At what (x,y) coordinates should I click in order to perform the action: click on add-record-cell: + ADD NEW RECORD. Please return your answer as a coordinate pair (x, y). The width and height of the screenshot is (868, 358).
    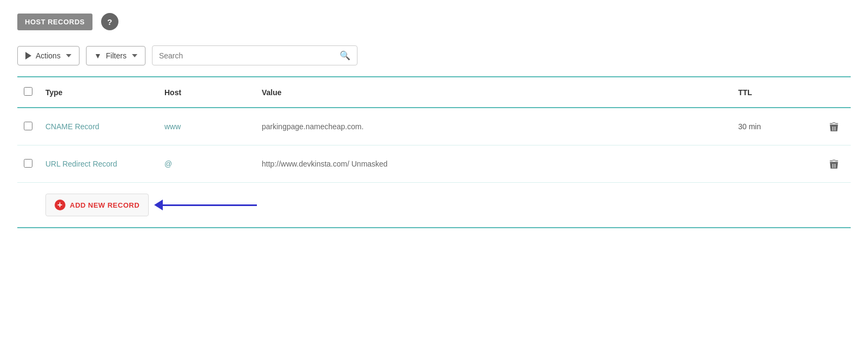
    Looking at the image, I should click on (445, 205).